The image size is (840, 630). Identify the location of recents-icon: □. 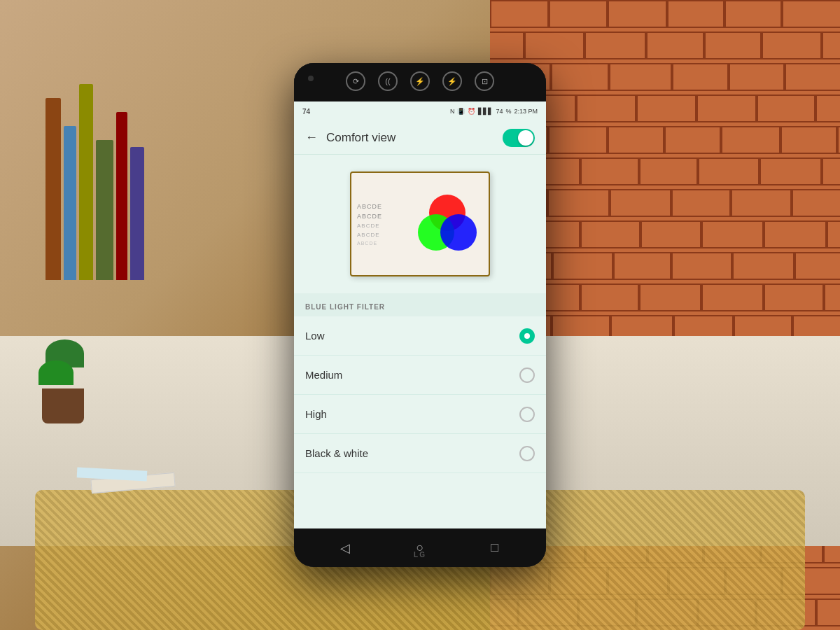
(494, 547).